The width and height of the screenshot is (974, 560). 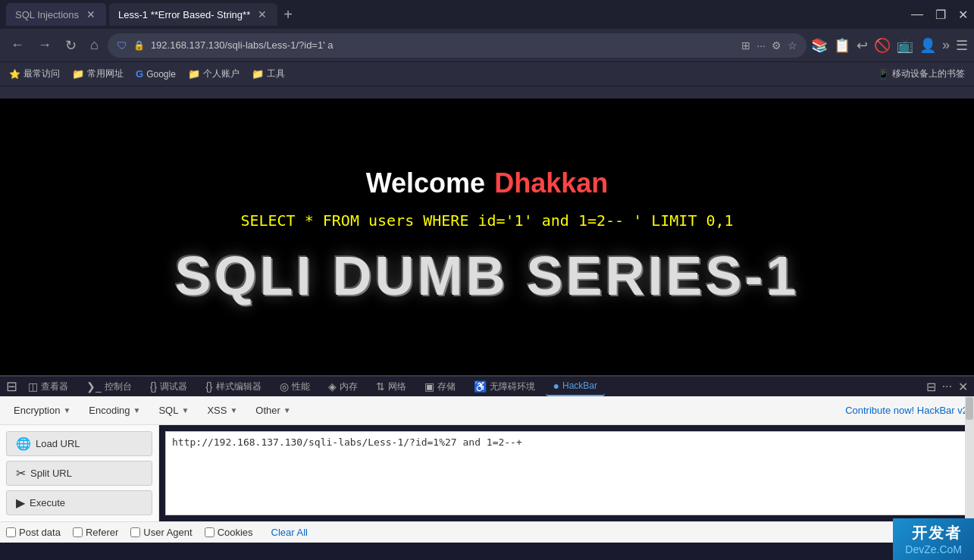 What do you see at coordinates (139, 74) in the screenshot?
I see `google-icon: G` at bounding box center [139, 74].